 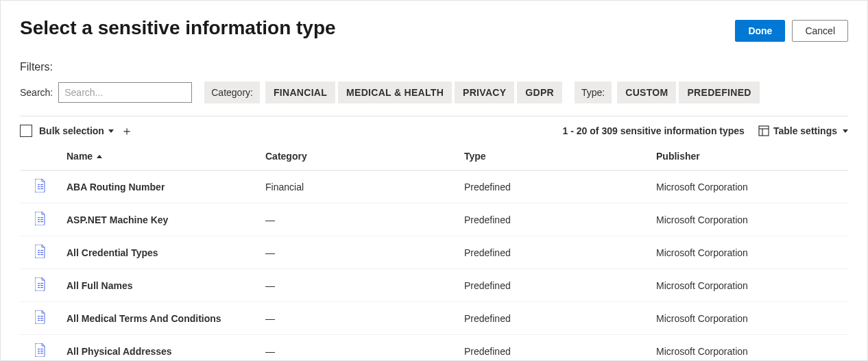 What do you see at coordinates (434, 286) in the screenshot?
I see `table-row: All Full Names—PredefinedMicrosoft Corpo…` at bounding box center [434, 286].